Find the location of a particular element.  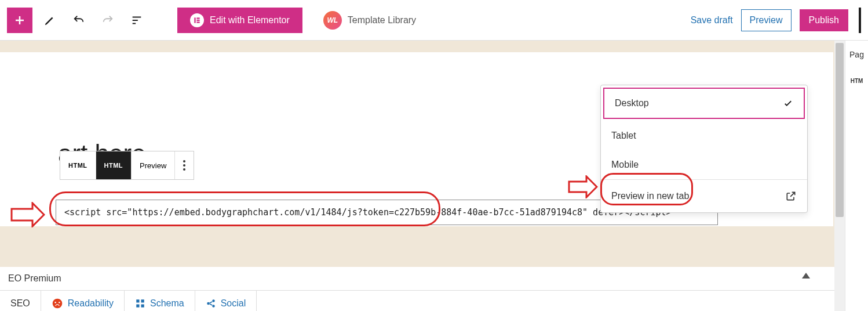

save-draft-button: Save draft is located at coordinates (712, 20).